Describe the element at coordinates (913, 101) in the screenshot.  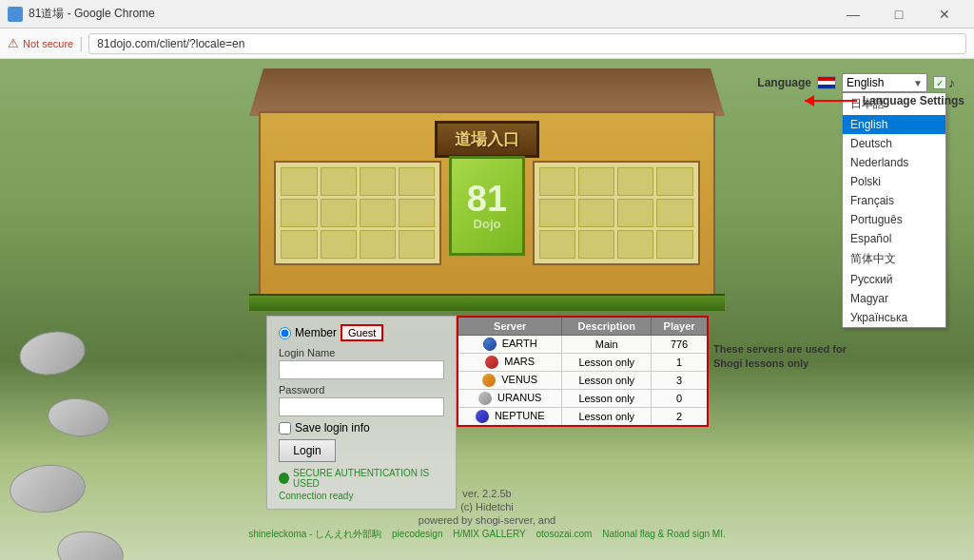
I see `annotation-text: Language Settings` at that location.